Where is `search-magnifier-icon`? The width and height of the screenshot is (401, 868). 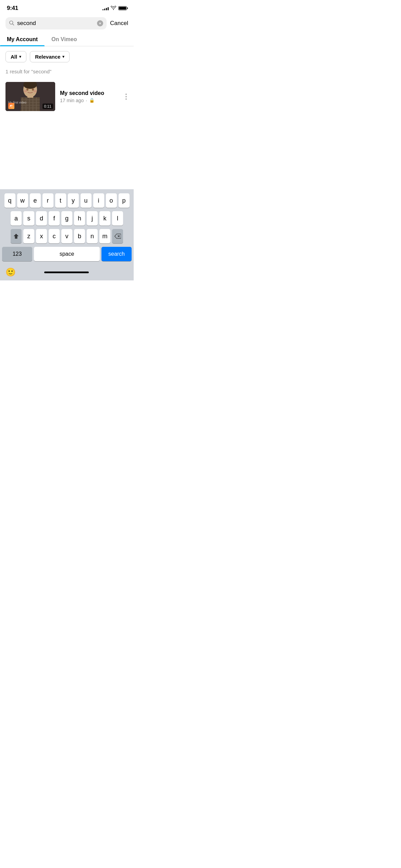
search-magnifier-icon is located at coordinates (12, 23).